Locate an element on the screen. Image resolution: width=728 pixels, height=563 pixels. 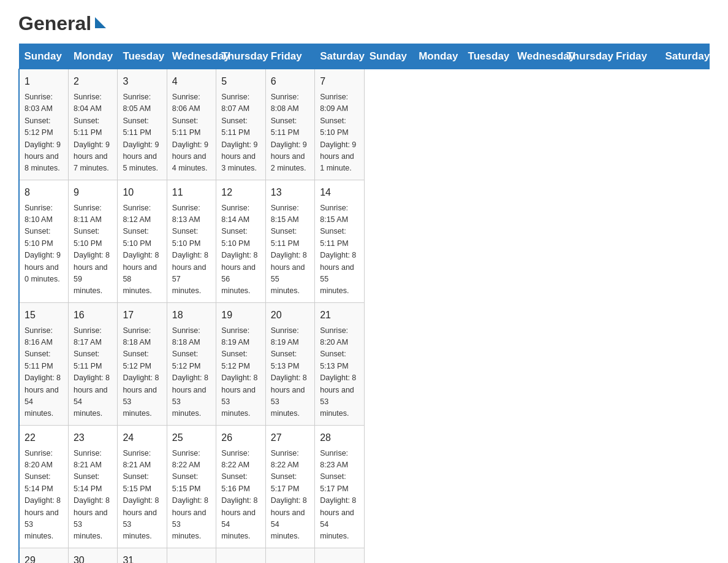
calendar-cell: 28 Sunrise: 8:23 AM Sunset: 5:17 PM Dayl… is located at coordinates (339, 486).